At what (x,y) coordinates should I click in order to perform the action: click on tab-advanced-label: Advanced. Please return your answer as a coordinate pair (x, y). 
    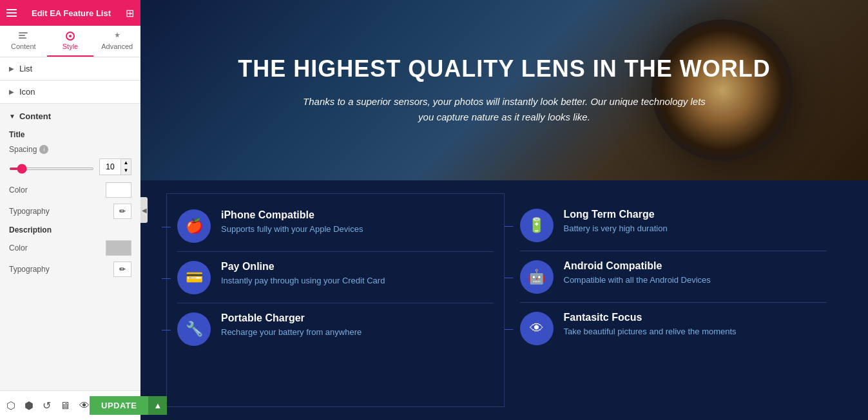
    Looking at the image, I should click on (117, 46).